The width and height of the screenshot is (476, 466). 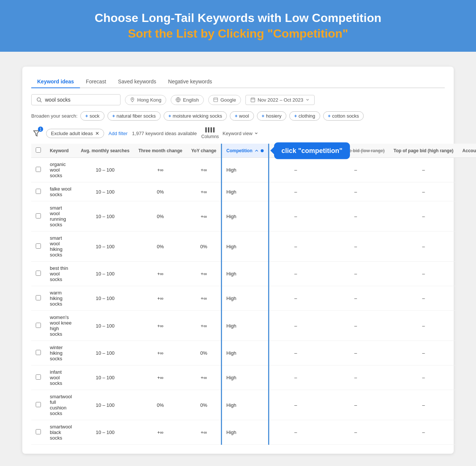 What do you see at coordinates (76, 100) in the screenshot?
I see `search-box` at bounding box center [76, 100].